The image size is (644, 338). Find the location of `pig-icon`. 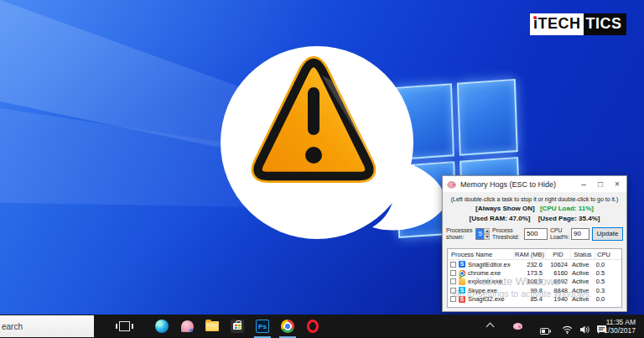

pig-icon is located at coordinates (452, 185).